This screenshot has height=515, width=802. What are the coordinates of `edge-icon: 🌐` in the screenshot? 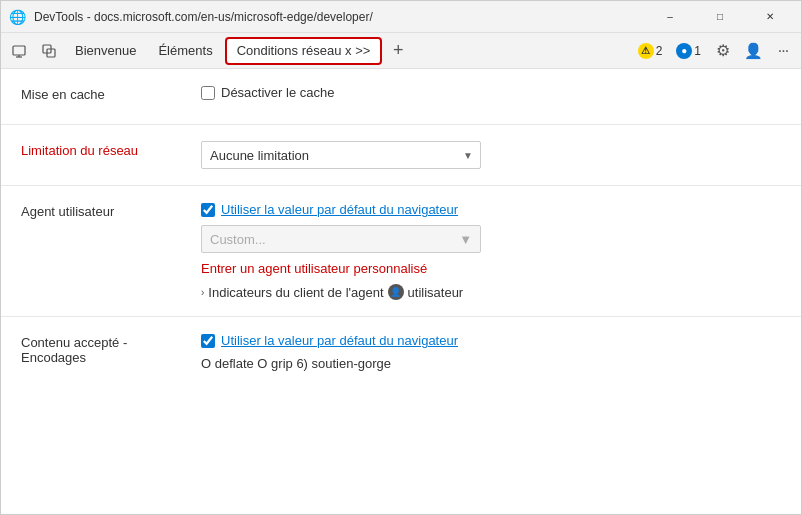 It's located at (18, 17).